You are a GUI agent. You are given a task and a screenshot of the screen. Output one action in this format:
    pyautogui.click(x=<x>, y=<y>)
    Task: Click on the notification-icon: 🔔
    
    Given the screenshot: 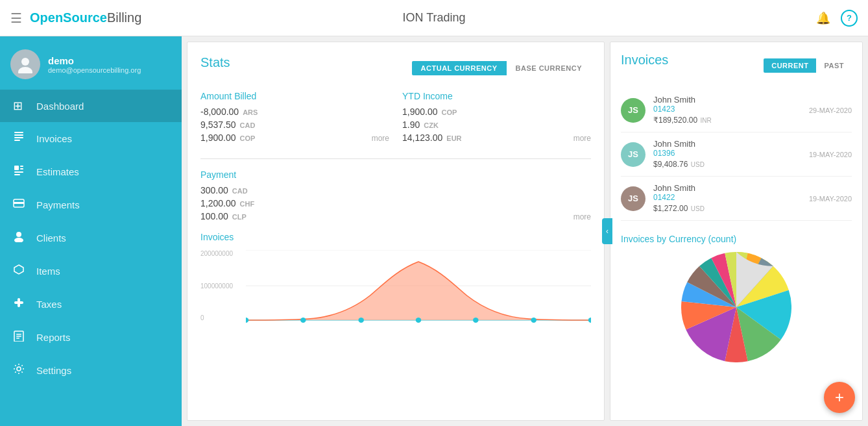 What is the action you would take?
    pyautogui.click(x=823, y=18)
    